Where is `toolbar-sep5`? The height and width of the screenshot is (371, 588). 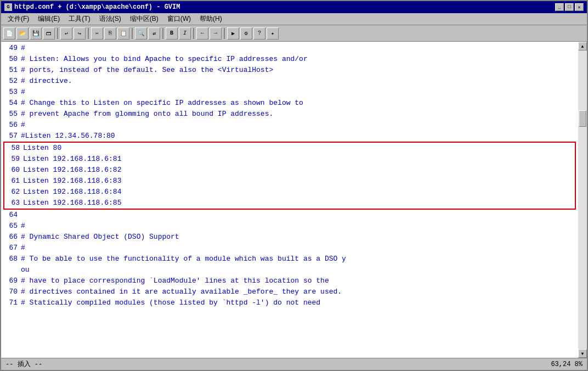 toolbar-sep5 is located at coordinates (194, 33).